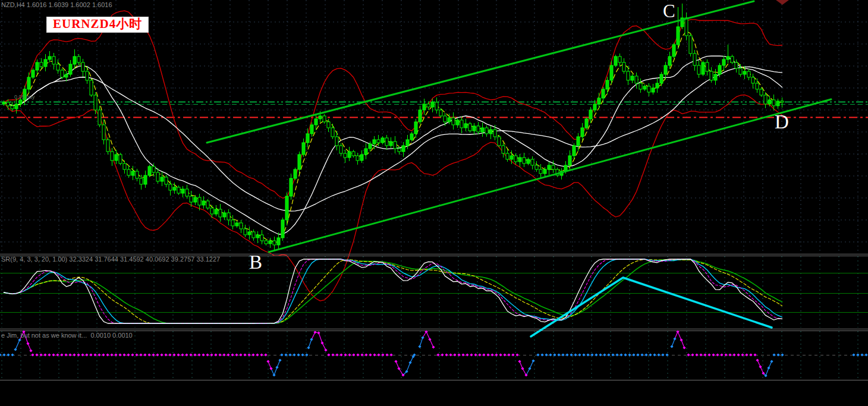 The height and width of the screenshot is (406, 868). I want to click on point-b-label: B, so click(256, 262).